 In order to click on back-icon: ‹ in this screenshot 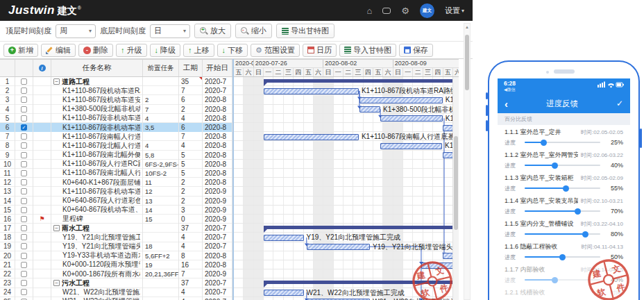, I will do `click(507, 104)`.